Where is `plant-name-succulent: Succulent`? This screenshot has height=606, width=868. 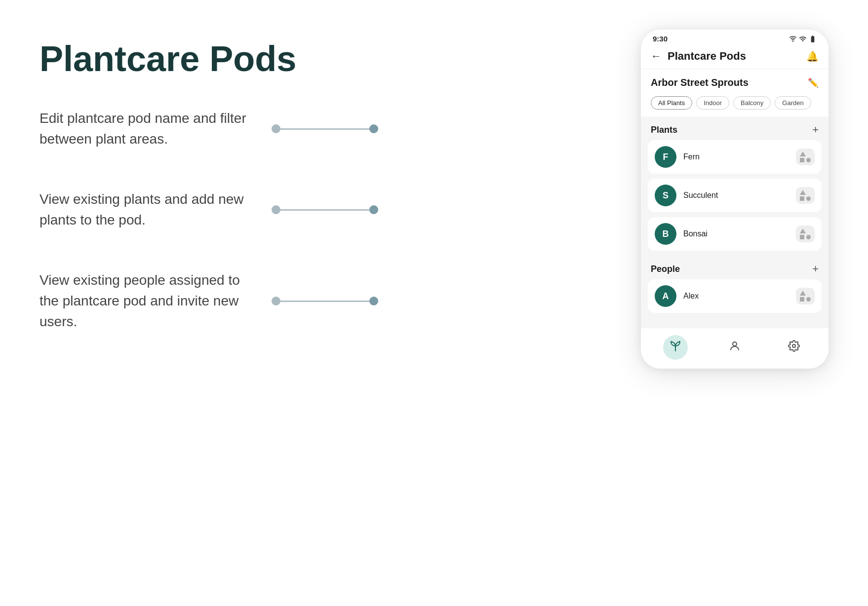
plant-name-succulent: Succulent is located at coordinates (740, 195).